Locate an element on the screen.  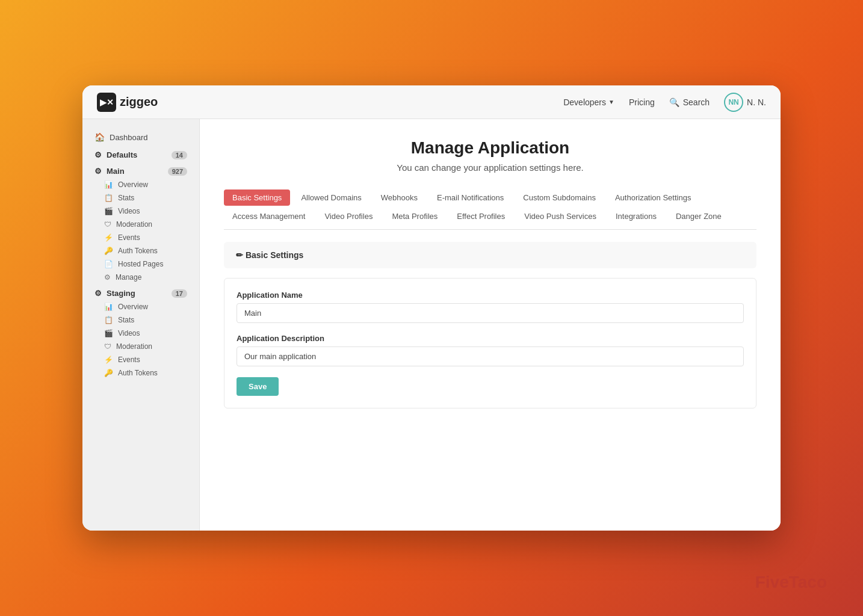
section-title: ✏ Basic Settings is located at coordinates (490, 255).